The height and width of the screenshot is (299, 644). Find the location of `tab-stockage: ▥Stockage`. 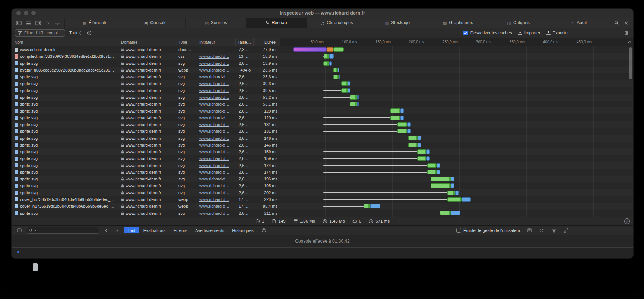

tab-stockage: ▥Stockage is located at coordinates (397, 23).